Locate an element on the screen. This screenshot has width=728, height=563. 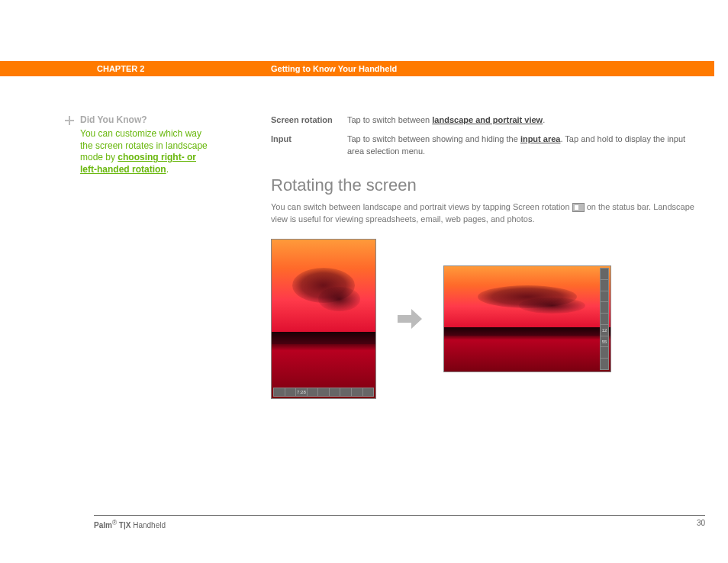
chapter-title: Getting to Know Your Handheld is located at coordinates (334, 69).